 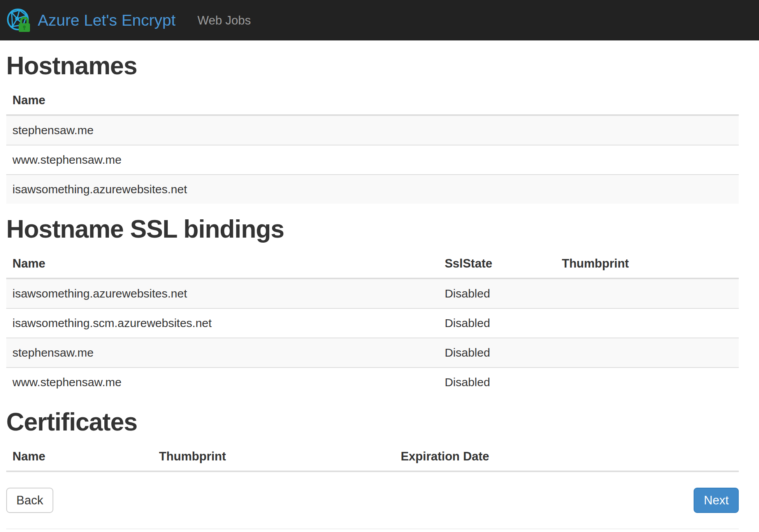 I want to click on column-header-expiration-date: Expiration Date, so click(x=567, y=457).